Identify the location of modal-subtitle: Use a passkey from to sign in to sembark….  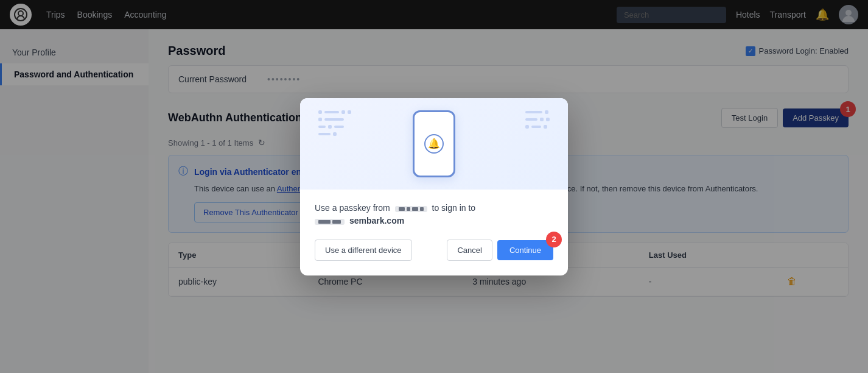
(434, 215).